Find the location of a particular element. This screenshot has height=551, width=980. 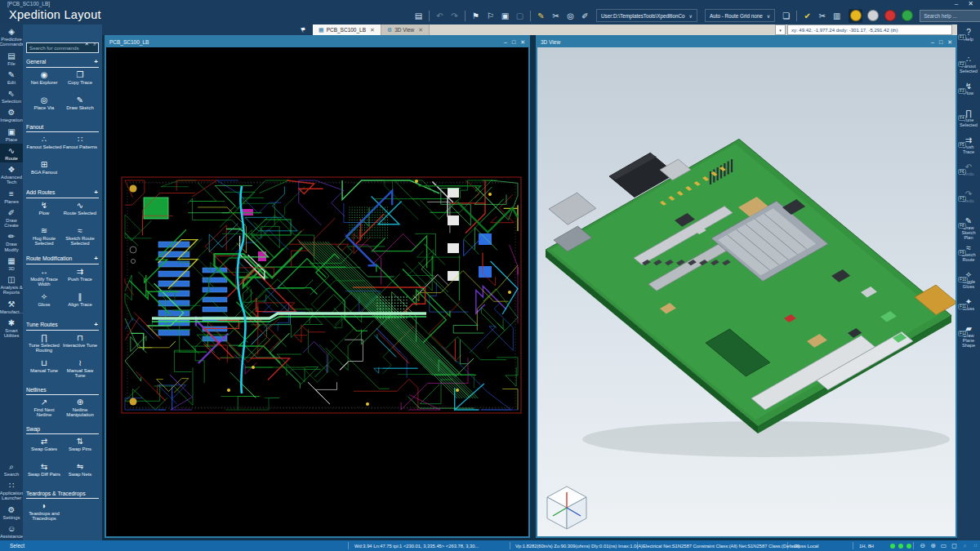

command-button: ∏ Tune Selected Routing is located at coordinates (44, 344).